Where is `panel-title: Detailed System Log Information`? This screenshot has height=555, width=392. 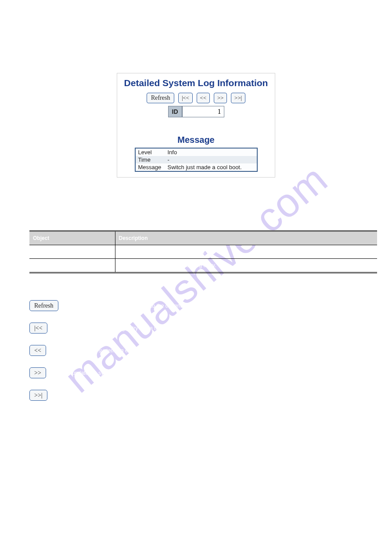
panel-title: Detailed System Log Information is located at coordinates (196, 83).